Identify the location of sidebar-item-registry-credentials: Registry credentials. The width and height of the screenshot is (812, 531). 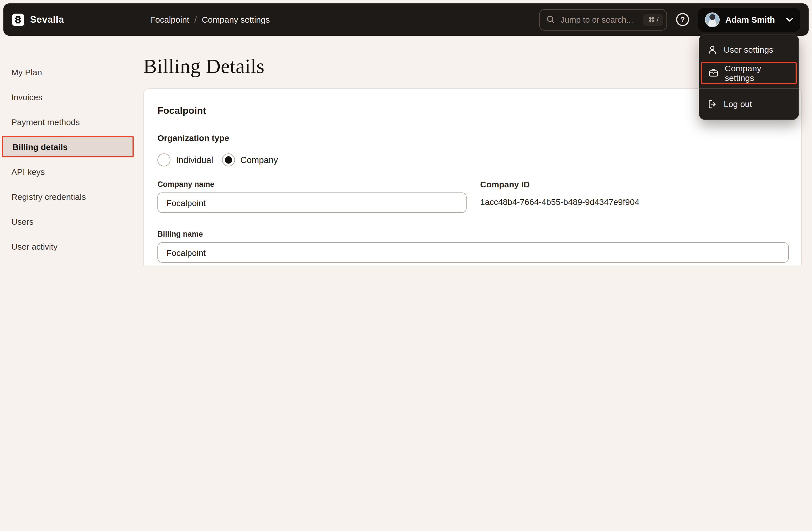
(72, 196).